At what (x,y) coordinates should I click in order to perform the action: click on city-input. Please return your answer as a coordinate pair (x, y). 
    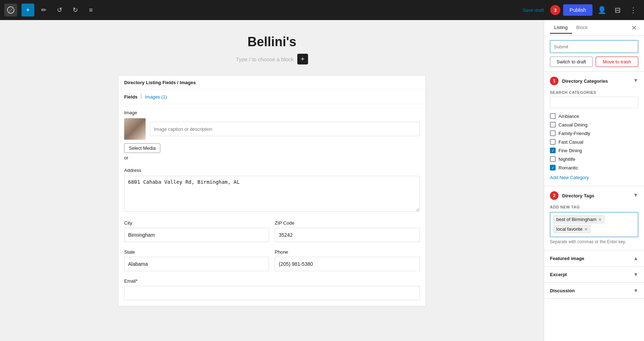
    Looking at the image, I should click on (197, 235).